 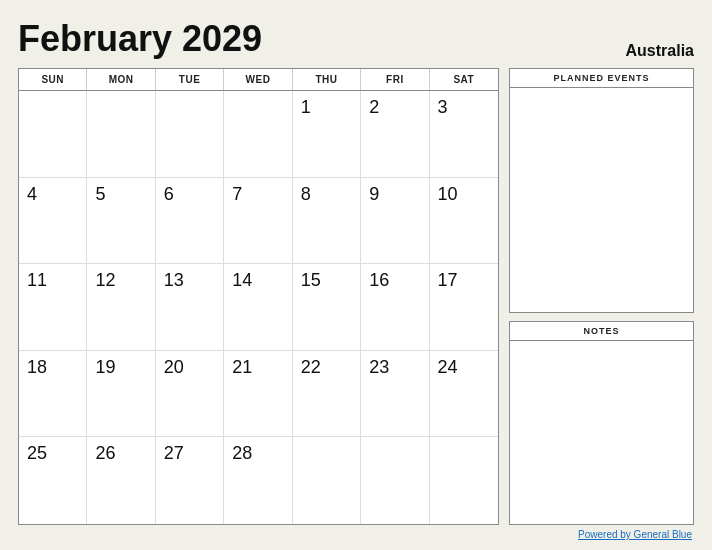 I want to click on day-number: 6, so click(x=169, y=194).